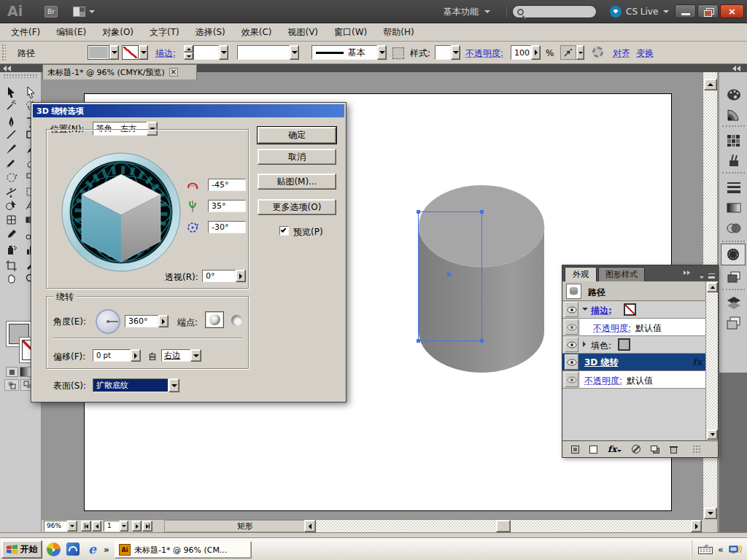 This screenshot has width=747, height=560. Describe the element at coordinates (11, 249) in the screenshot. I see `symbol-sprayer-tool` at that location.